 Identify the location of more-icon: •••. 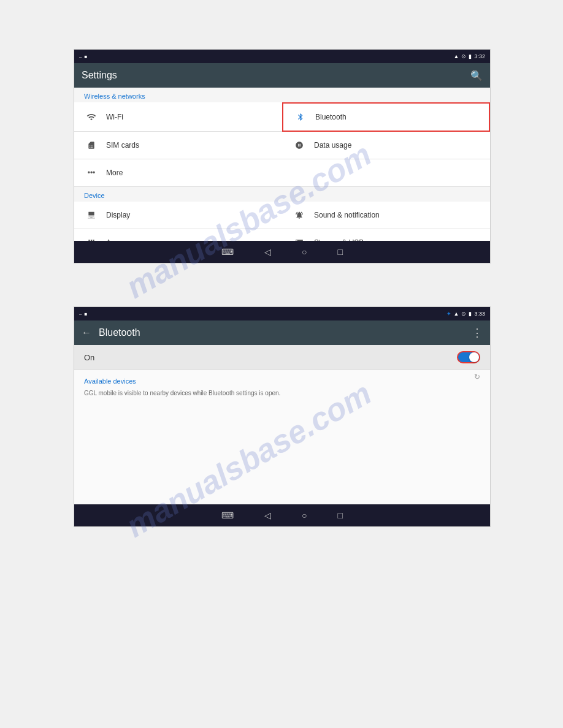
(91, 173).